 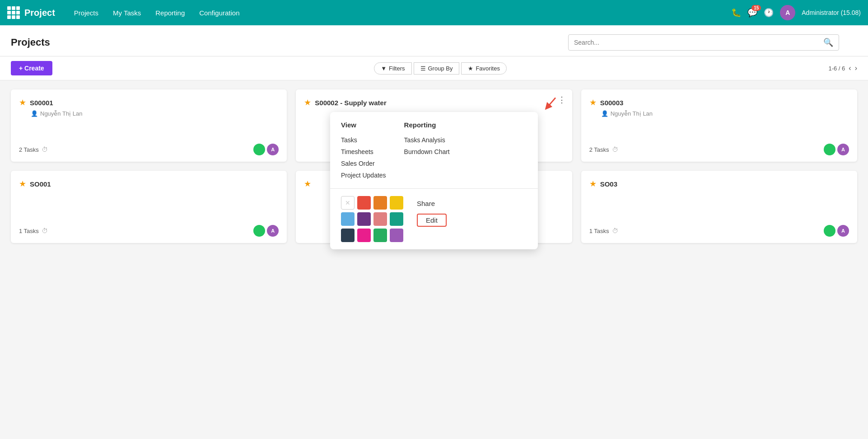 I want to click on filter-group: ▼ Filters ☰ Group By ★ Favorites, so click(x=440, y=69).